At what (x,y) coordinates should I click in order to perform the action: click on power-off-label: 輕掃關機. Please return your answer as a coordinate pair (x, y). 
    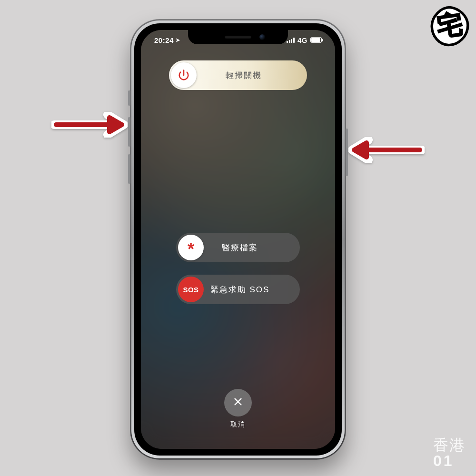
    Looking at the image, I should click on (251, 75).